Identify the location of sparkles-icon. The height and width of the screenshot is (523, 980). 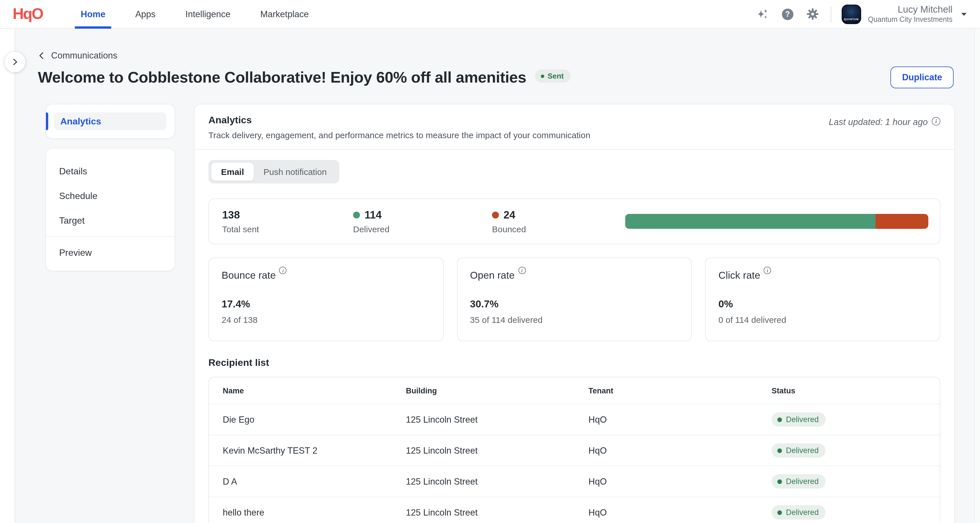
(762, 14).